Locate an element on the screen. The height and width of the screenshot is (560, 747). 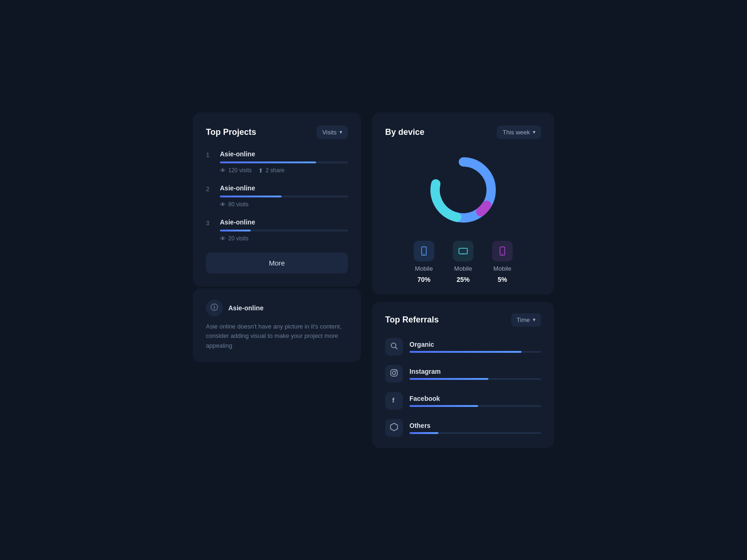
more-button: More is located at coordinates (277, 263).